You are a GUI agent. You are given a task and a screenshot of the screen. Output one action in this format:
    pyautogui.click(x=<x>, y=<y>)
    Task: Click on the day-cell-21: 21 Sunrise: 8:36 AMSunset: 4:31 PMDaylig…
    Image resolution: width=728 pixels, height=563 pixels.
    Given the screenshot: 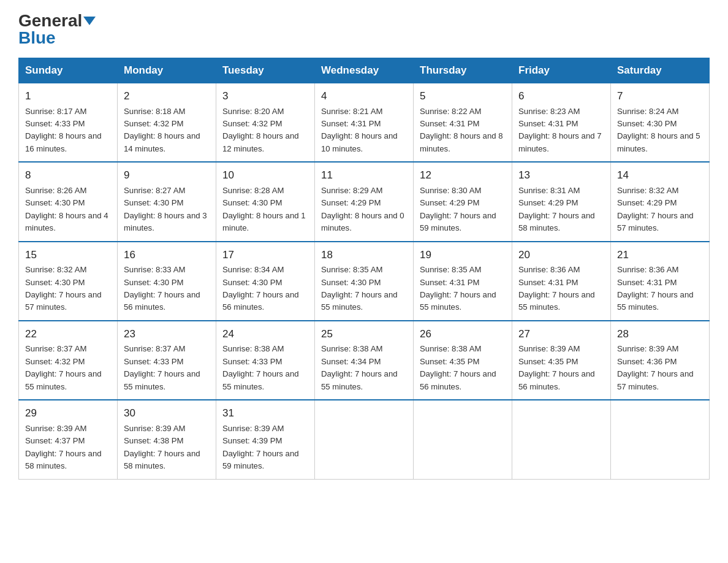 What is the action you would take?
    pyautogui.click(x=661, y=281)
    